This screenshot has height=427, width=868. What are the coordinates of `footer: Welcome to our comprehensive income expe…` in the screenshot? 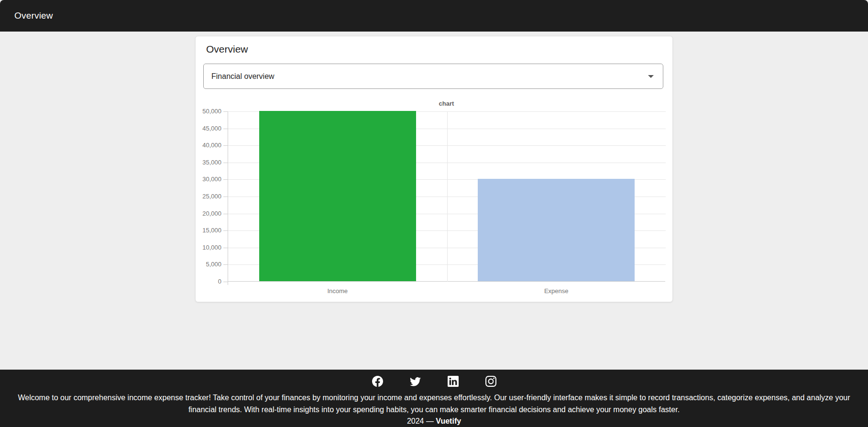 It's located at (434, 398).